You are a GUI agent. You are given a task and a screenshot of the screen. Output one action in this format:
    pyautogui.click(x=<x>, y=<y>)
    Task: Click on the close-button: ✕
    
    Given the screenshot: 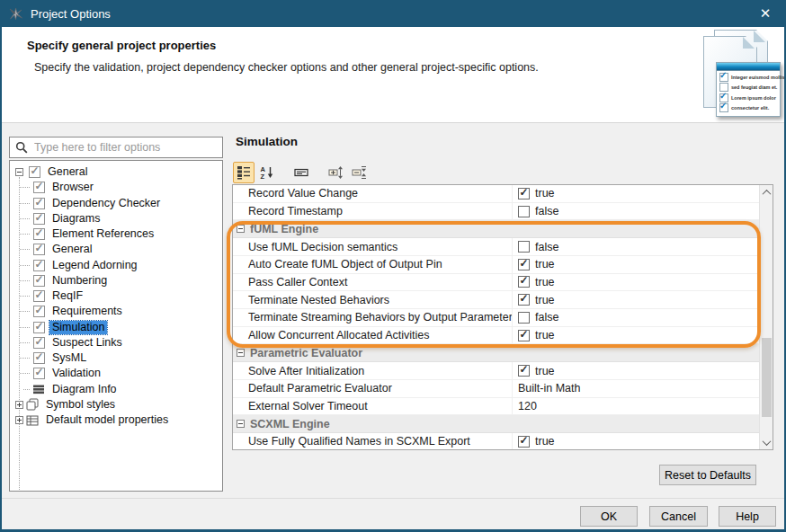 What is the action you would take?
    pyautogui.click(x=765, y=13)
    